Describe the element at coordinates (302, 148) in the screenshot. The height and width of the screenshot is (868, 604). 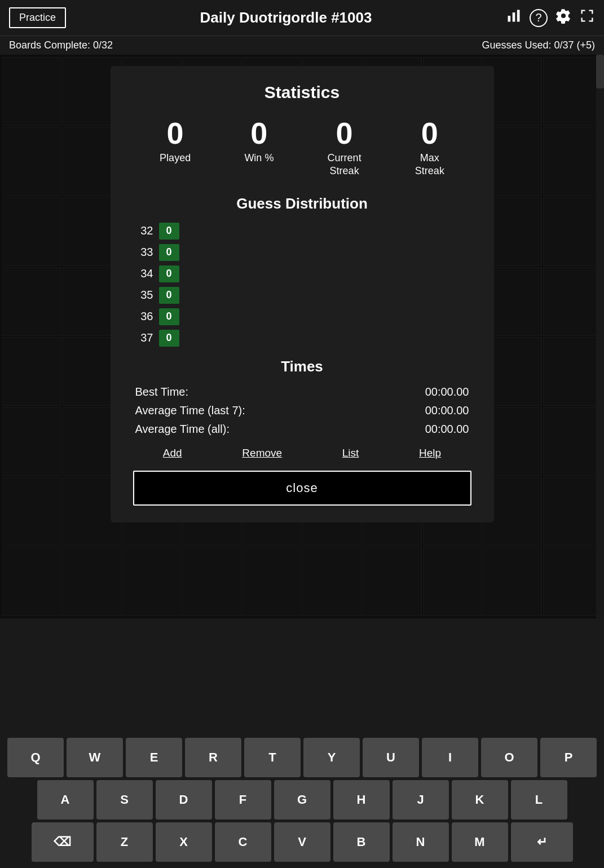
I see `stats-row: 0 Played 0 Win % 0 CurrentStreak 0 MaxSt…` at that location.